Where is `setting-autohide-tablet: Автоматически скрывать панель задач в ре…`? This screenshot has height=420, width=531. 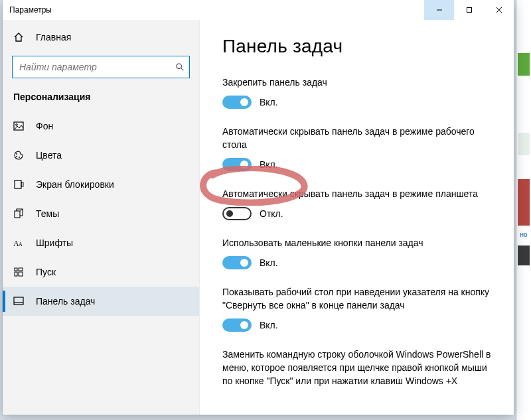
setting-autohide-tablet: Автоматически скрывать панель задач в ре… is located at coordinates (358, 204).